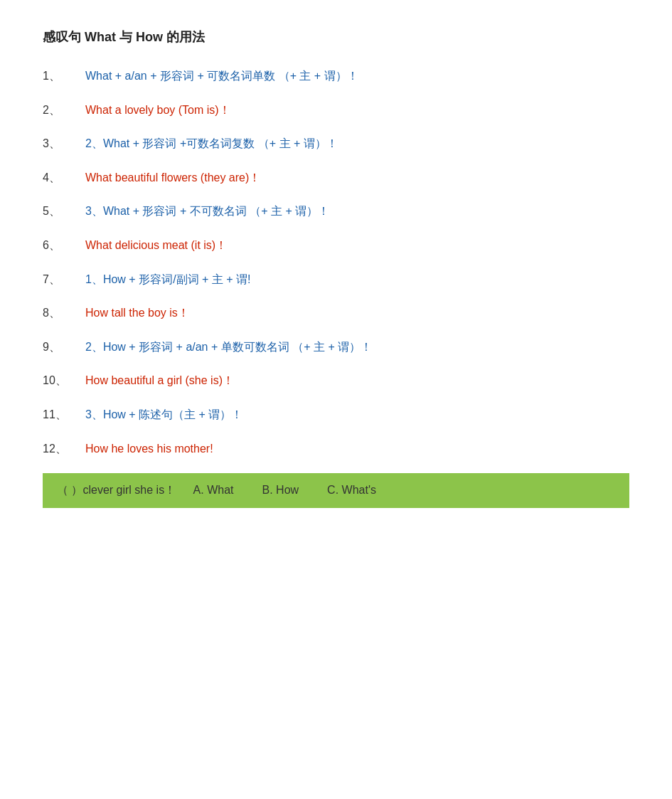 This screenshot has width=672, height=799. Describe the element at coordinates (281, 490) in the screenshot. I see `option-b: B. How` at that location.